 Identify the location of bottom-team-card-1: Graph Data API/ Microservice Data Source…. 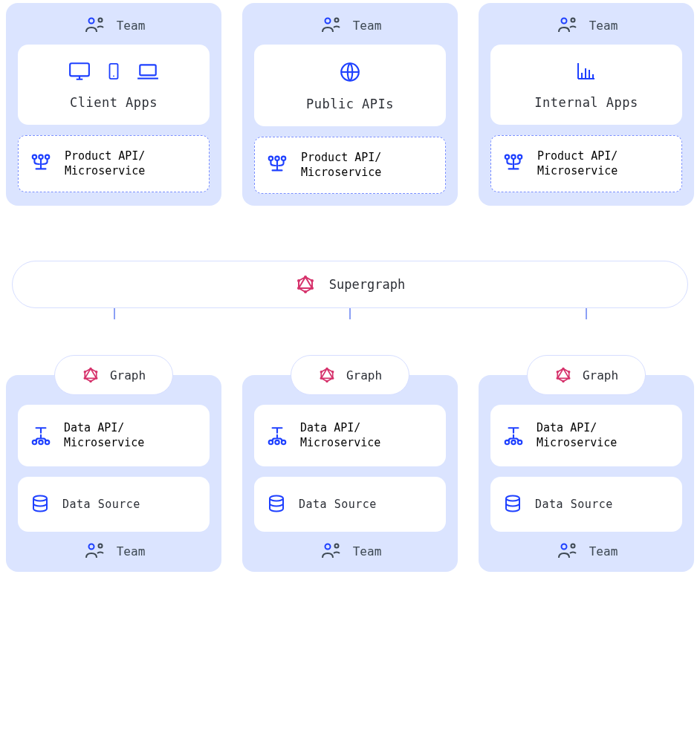
(114, 474).